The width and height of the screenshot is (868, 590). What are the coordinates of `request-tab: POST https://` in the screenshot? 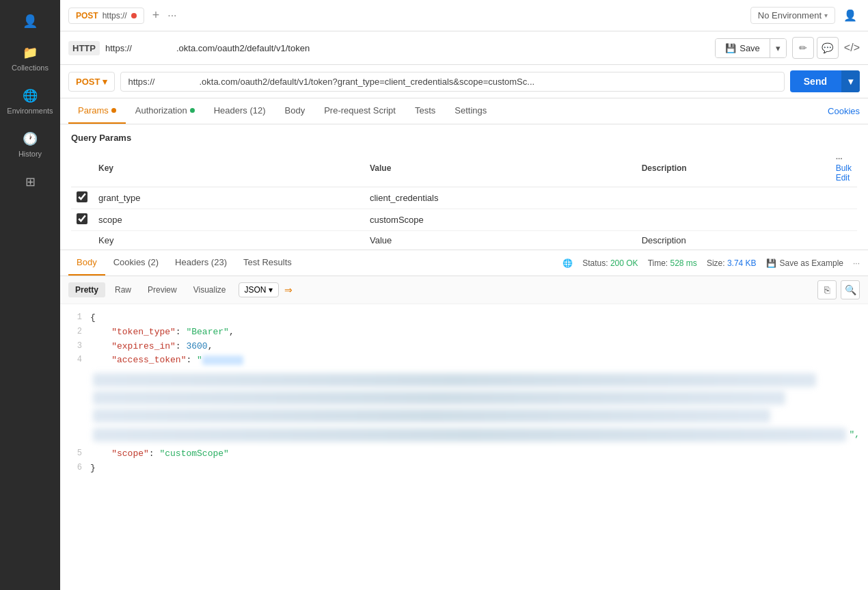 It's located at (107, 16).